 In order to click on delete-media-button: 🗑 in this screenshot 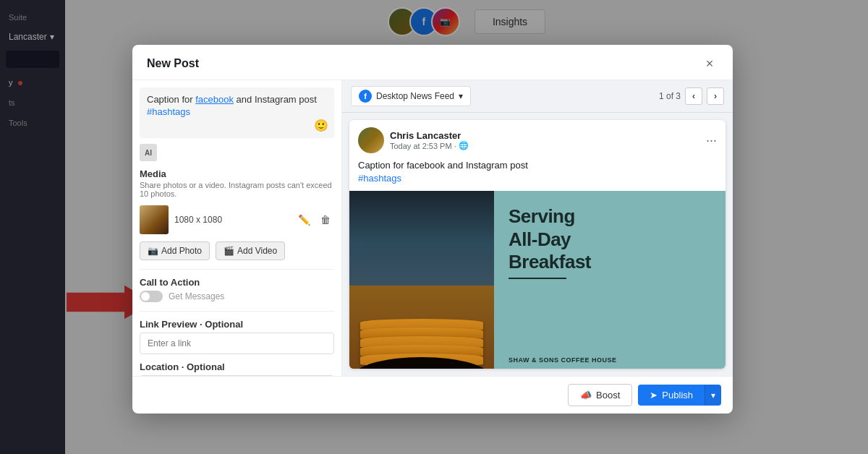, I will do `click(326, 220)`.